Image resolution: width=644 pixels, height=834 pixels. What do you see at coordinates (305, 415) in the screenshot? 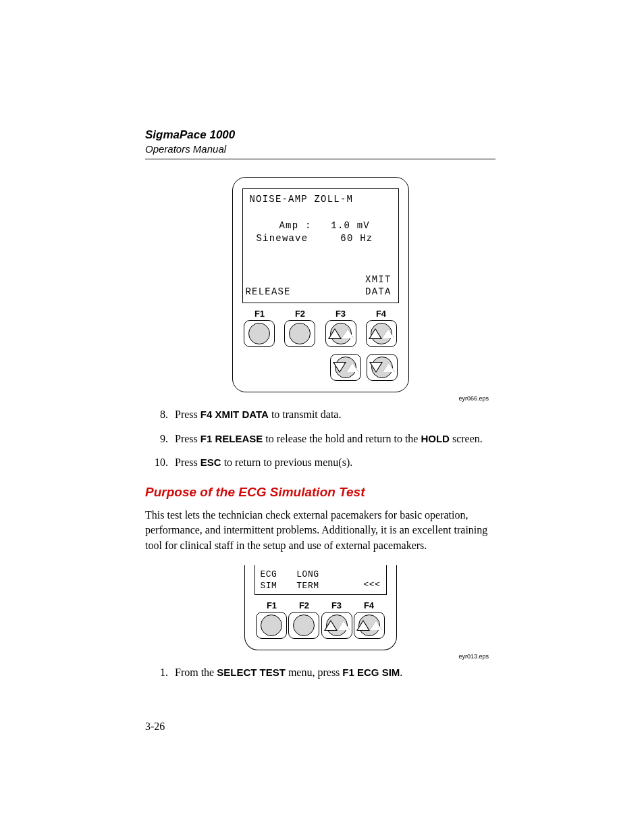
I see `t: to transmit data.` at bounding box center [305, 415].